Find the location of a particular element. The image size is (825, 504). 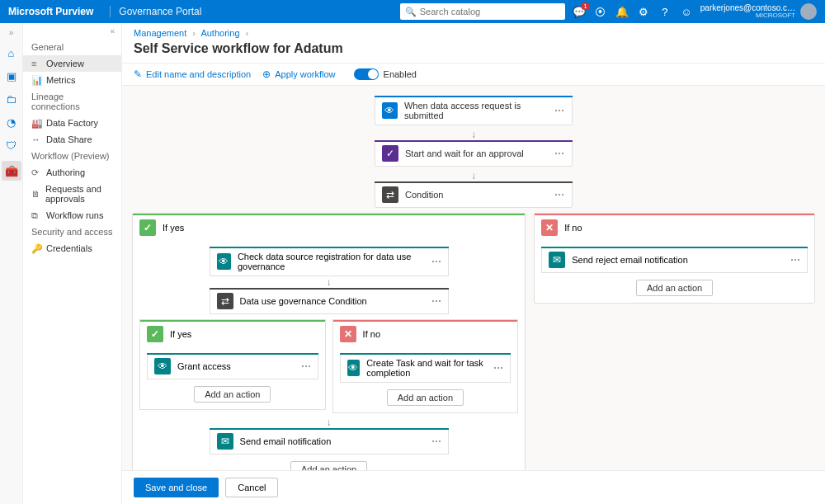

nested-no-label: If no is located at coordinates (371, 334).